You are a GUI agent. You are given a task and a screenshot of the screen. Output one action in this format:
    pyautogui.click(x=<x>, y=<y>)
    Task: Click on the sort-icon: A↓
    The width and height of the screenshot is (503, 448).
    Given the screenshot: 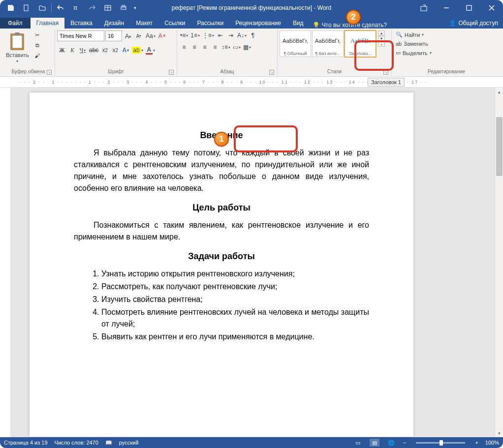 What is the action you would take?
    pyautogui.click(x=242, y=35)
    